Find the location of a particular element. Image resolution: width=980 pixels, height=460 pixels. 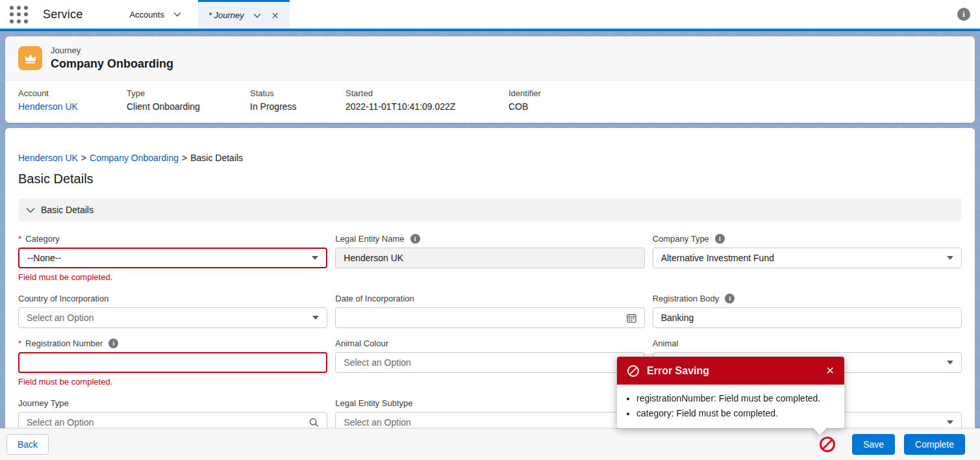

company-type-select: Alternative Investment Fund is located at coordinates (807, 258).